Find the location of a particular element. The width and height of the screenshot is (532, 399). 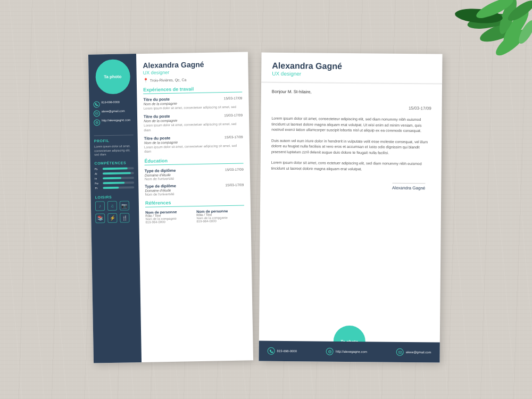

edu-type-2: Type de diplôme is located at coordinates (161, 186).